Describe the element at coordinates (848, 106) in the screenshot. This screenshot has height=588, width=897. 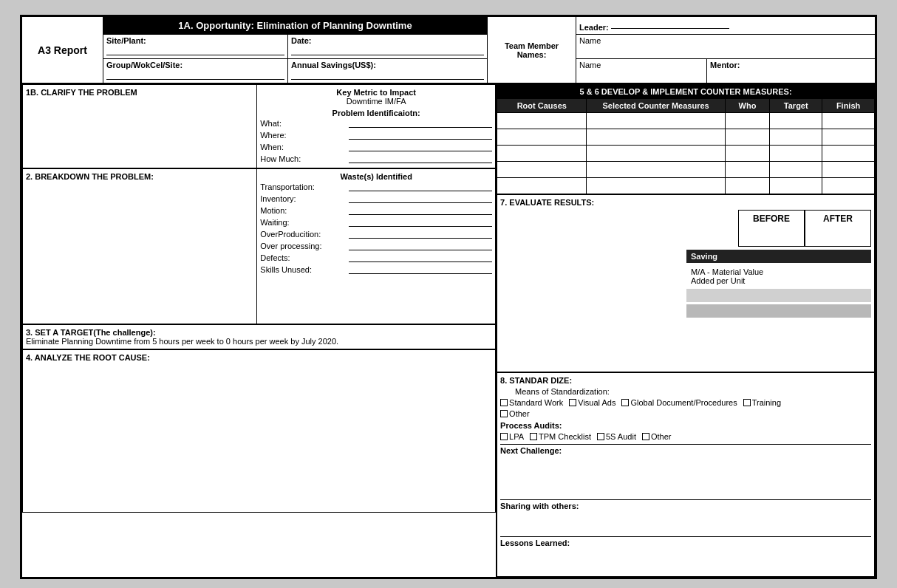
I see `finish-col-header: Finish` at that location.